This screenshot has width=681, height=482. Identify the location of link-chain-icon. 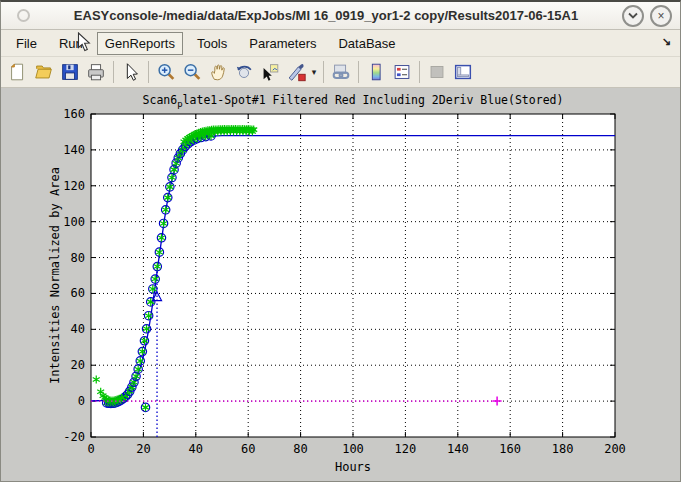
(341, 72).